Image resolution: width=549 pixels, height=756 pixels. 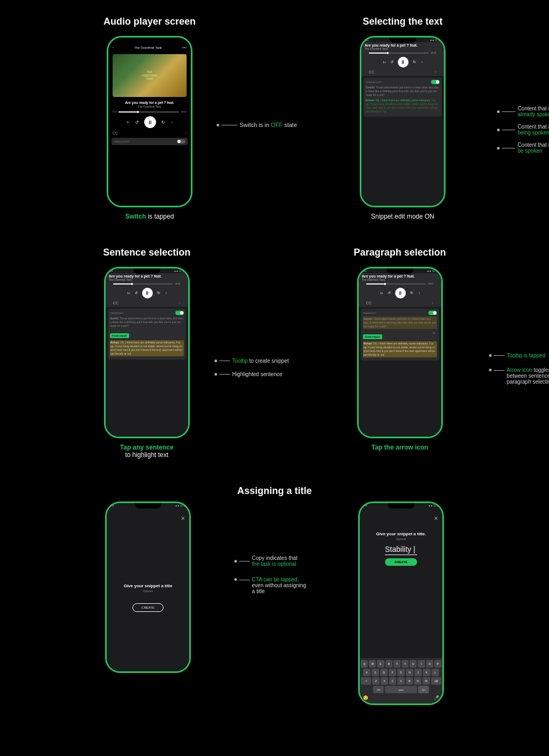 What do you see at coordinates (400, 293) in the screenshot?
I see `para-pause: ⏸` at bounding box center [400, 293].